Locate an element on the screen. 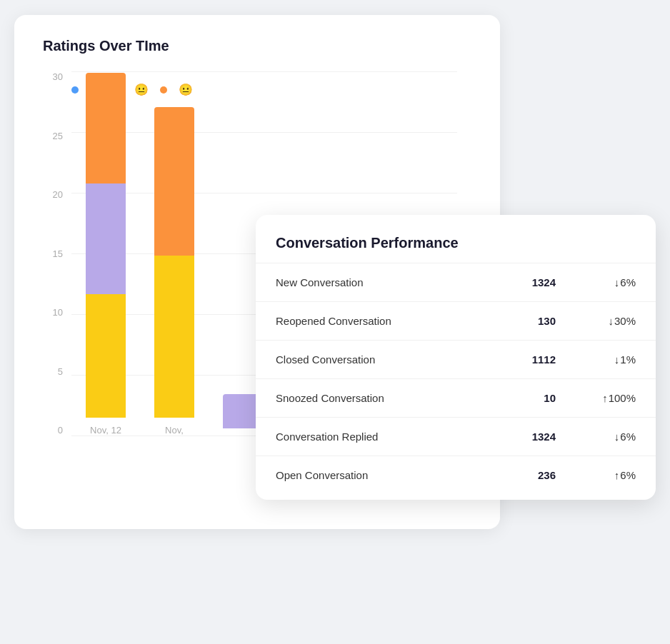 This screenshot has width=670, height=644. row-value-snoozed: 10 is located at coordinates (536, 398).